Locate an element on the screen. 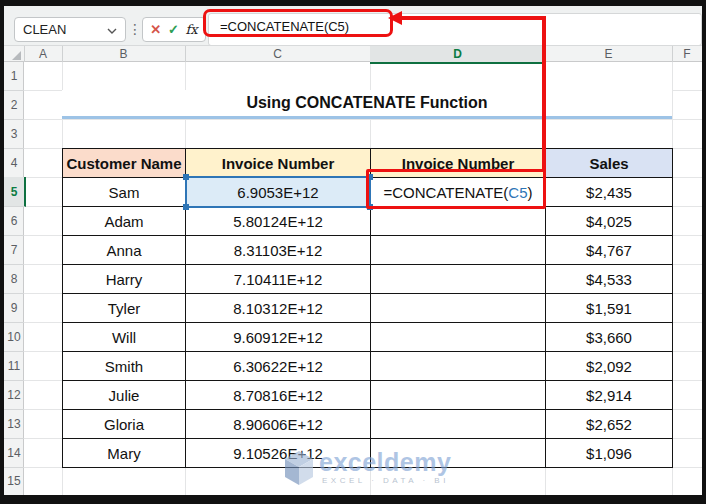  cancel-icon: ✕ is located at coordinates (156, 30).